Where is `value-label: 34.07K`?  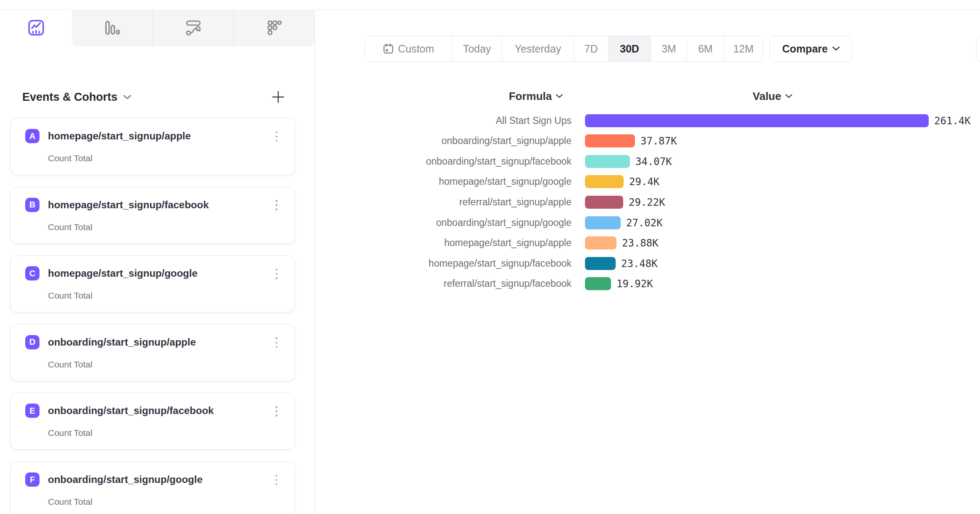 value-label: 34.07K is located at coordinates (654, 162).